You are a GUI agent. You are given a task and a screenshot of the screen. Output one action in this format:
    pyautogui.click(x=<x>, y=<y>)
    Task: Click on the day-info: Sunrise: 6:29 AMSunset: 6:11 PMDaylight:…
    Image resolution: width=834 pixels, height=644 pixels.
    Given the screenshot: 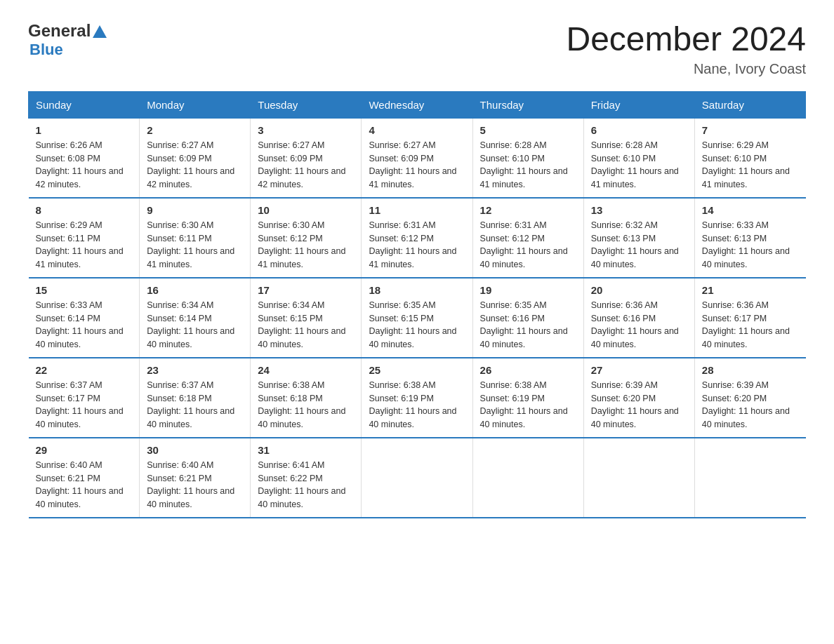 What is the action you would take?
    pyautogui.click(x=84, y=246)
    